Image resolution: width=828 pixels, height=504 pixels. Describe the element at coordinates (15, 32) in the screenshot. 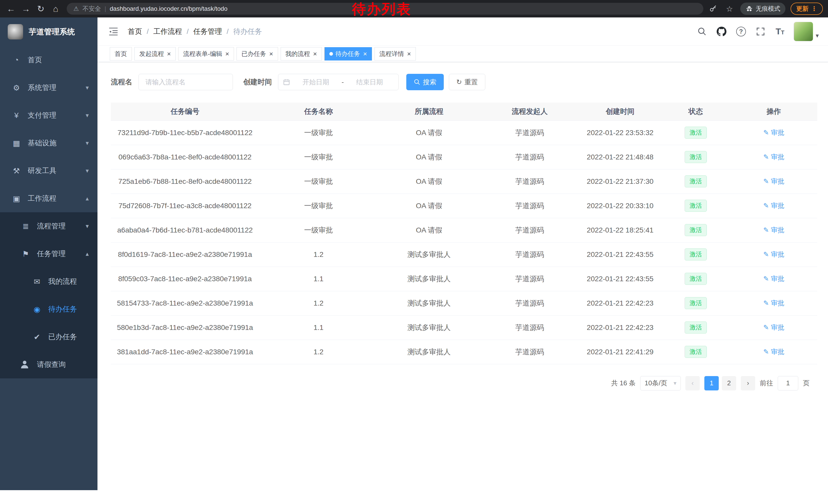

I see `logo-avatar` at that location.